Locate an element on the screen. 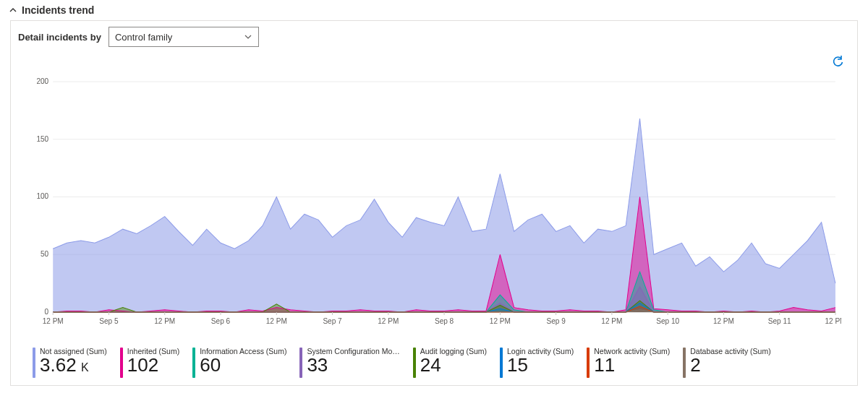 The image size is (868, 401). section-title: Incidents trend is located at coordinates (58, 10).